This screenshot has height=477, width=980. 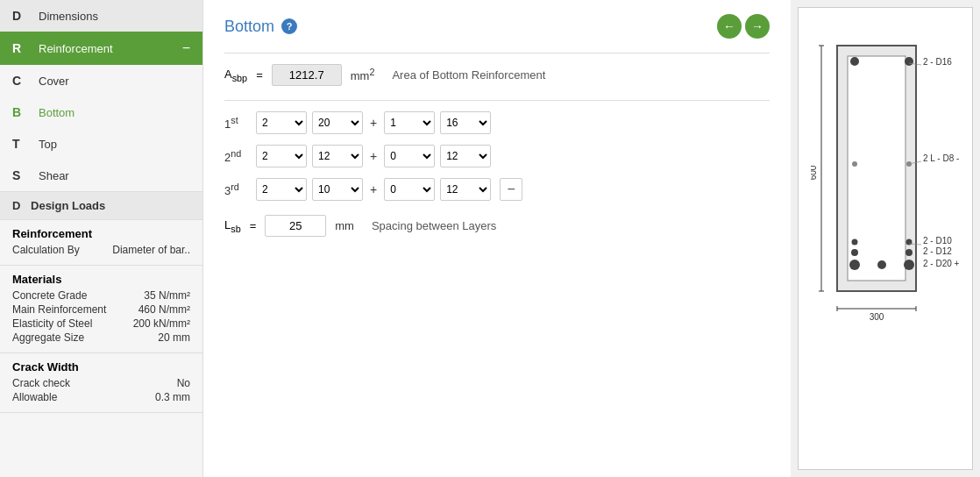 I want to click on bottom-bar-label-1: 2 - D10, so click(x=938, y=240).